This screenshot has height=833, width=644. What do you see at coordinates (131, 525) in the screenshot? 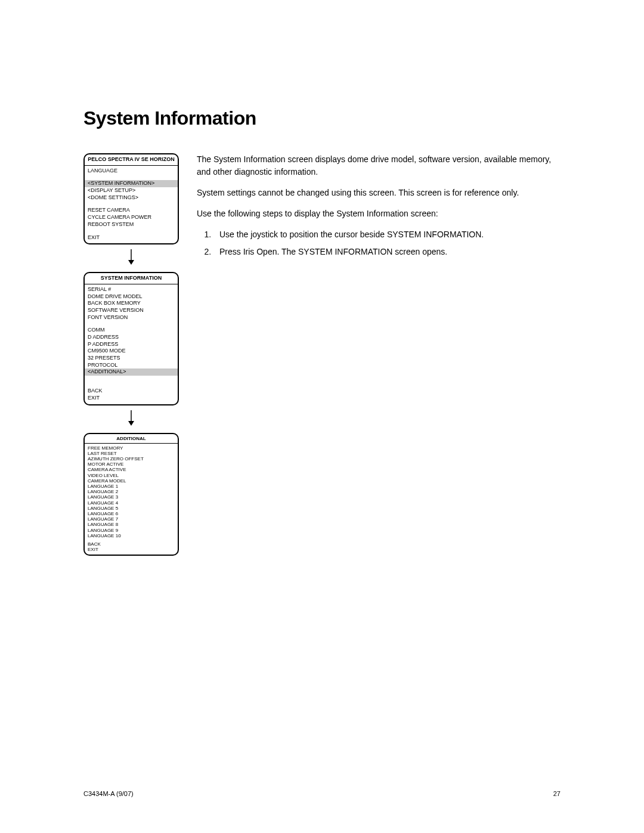
I see `menu-item: LANGUAGE 8` at bounding box center [131, 525].